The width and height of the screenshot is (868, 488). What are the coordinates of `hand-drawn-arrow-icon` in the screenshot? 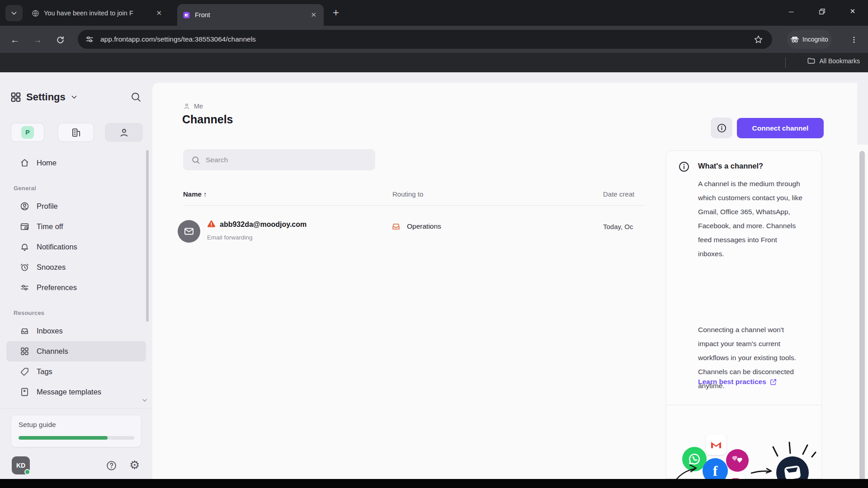 It's located at (690, 469).